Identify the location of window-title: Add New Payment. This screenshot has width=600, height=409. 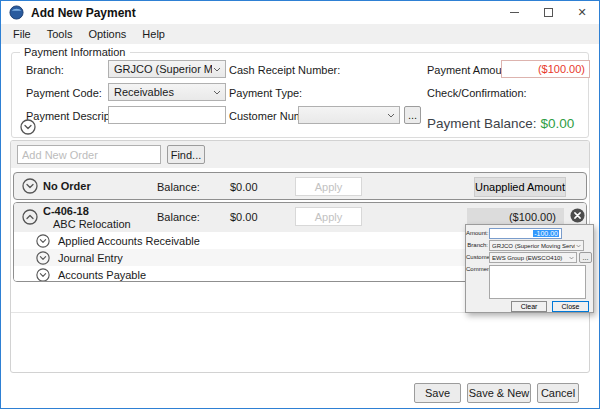
(84, 13).